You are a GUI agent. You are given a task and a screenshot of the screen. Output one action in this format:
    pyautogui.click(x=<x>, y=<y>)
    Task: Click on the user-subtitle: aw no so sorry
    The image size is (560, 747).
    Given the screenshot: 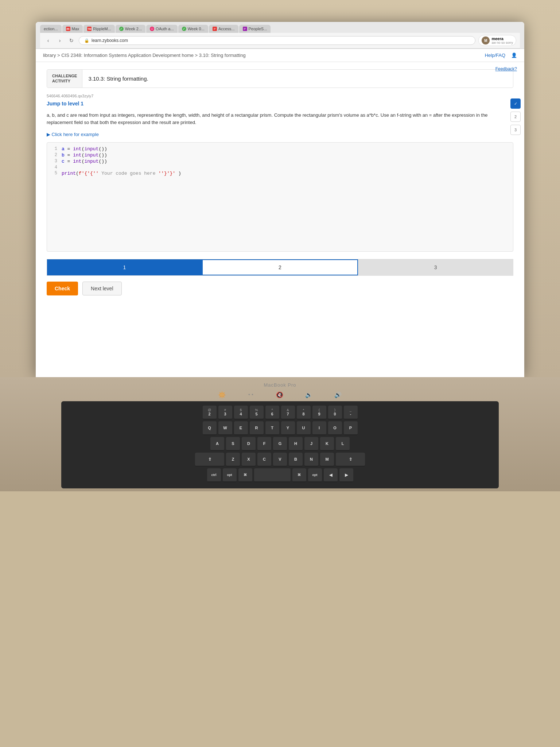 What is the action you would take?
    pyautogui.click(x=502, y=43)
    